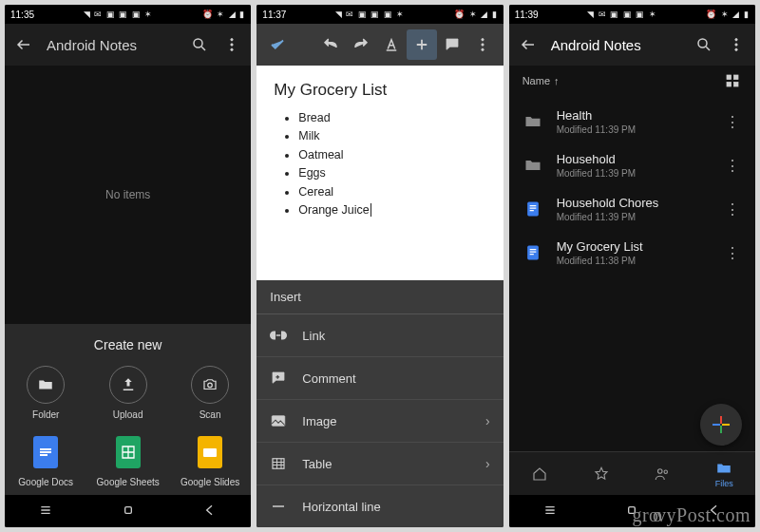 The width and height of the screenshot is (760, 532). I want to click on insert-comment: Comment, so click(380, 378).